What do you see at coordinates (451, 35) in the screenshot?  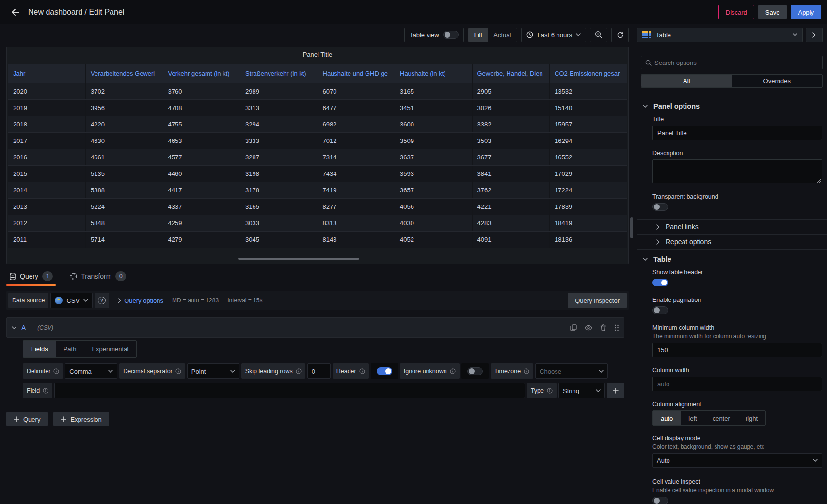 I see `table-view-toggle` at bounding box center [451, 35].